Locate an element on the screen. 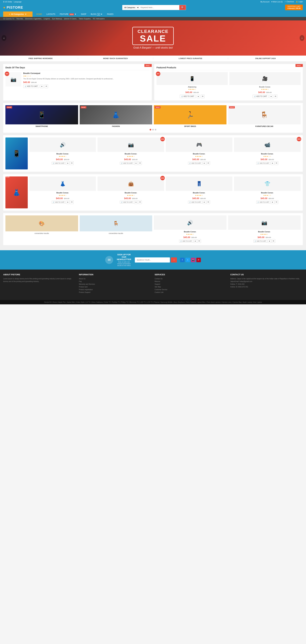  featured-add-cart-1: 🛒 ADD TO CART is located at coordinates (261, 96).